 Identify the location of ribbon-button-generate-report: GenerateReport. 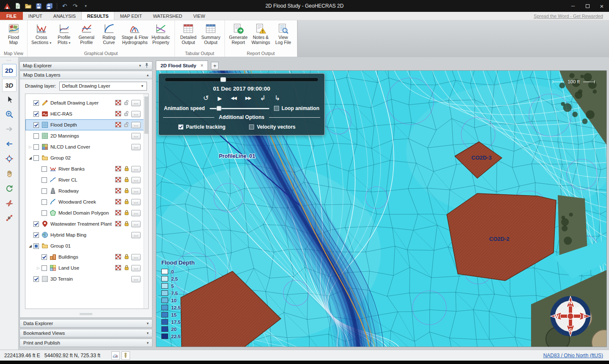
(238, 34).